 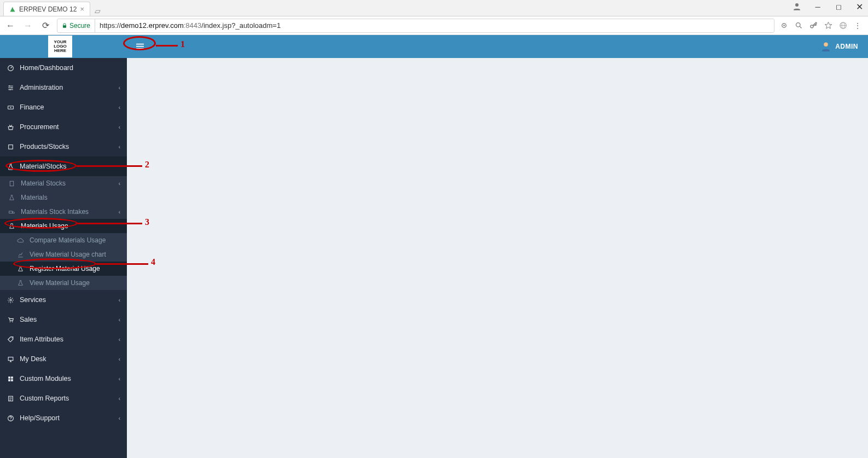 What do you see at coordinates (10, 418) in the screenshot?
I see `help-icon` at bounding box center [10, 418].